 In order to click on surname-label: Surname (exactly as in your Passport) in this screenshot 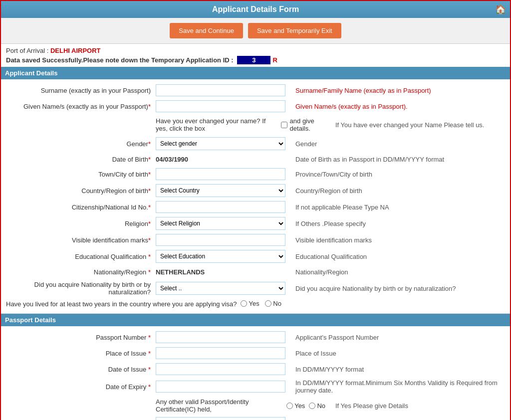, I will do `click(81, 91)`.